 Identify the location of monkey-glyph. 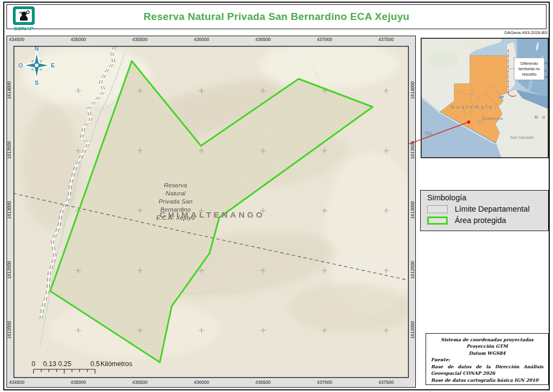
(24, 16).